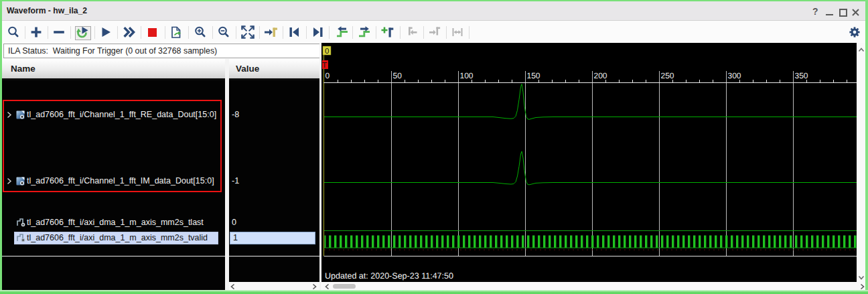 This screenshot has height=294, width=868. Describe the element at coordinates (467, 76) in the screenshot. I see `svg-text: 100` at that location.